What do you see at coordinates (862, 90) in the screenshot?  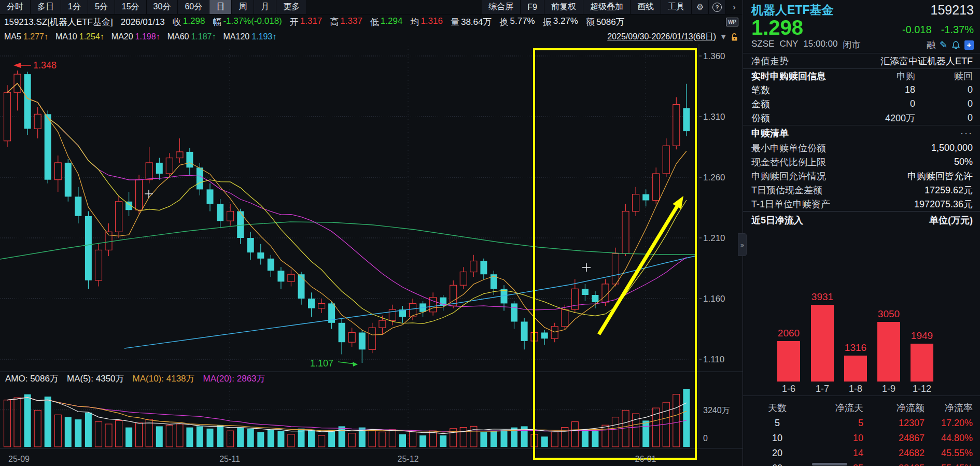 I see `realtime-row-笔数: 笔数180` at bounding box center [862, 90].